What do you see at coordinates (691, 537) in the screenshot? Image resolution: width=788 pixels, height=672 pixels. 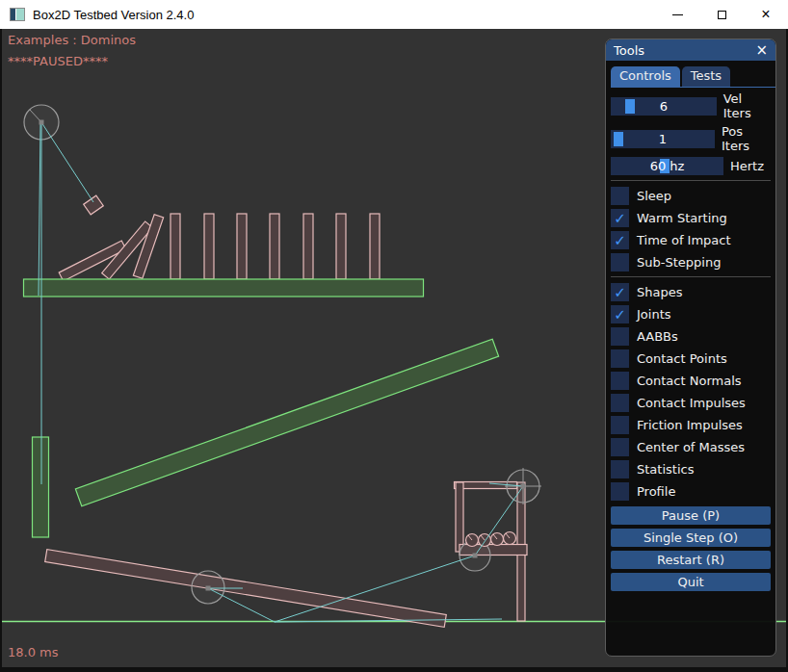 I see `single-step-o-button: Single Step (O)` at bounding box center [691, 537].